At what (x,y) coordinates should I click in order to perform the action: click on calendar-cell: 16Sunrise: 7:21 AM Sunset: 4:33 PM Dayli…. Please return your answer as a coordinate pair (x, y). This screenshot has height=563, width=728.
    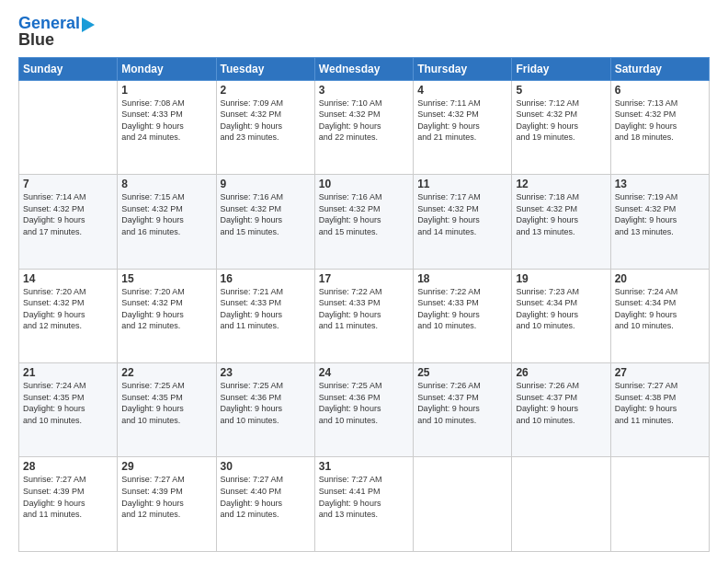
    Looking at the image, I should click on (265, 316).